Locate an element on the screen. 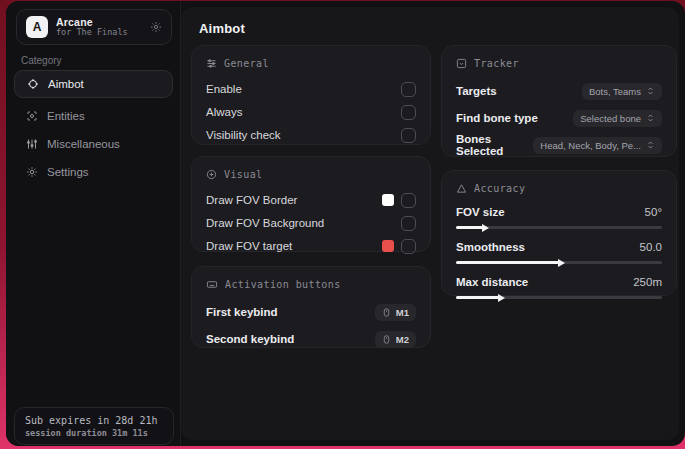  tracker-row-targets: Targets Bots, Teams is located at coordinates (559, 91).